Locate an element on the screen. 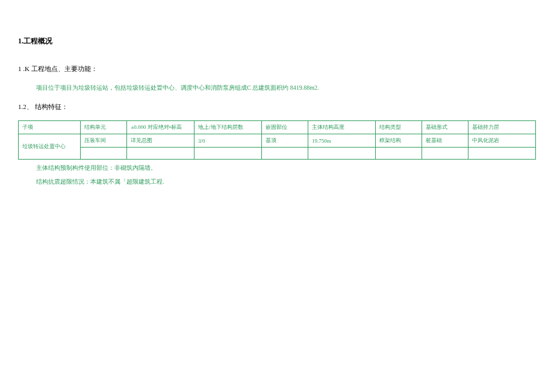 This screenshot has height=392, width=554. table-header-row: 子项 结构单元 ±0.000 对应绝对•标高 地上/地下结构层数 嵌固部位 主体… is located at coordinates (277, 128).